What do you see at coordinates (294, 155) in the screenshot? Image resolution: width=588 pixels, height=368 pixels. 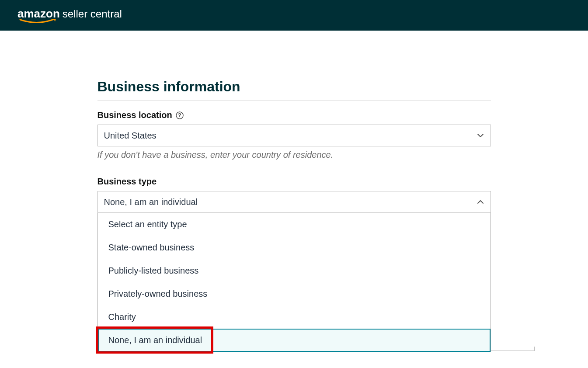 I see `business-location-hint: If you don't have a business, enter your…` at bounding box center [294, 155].